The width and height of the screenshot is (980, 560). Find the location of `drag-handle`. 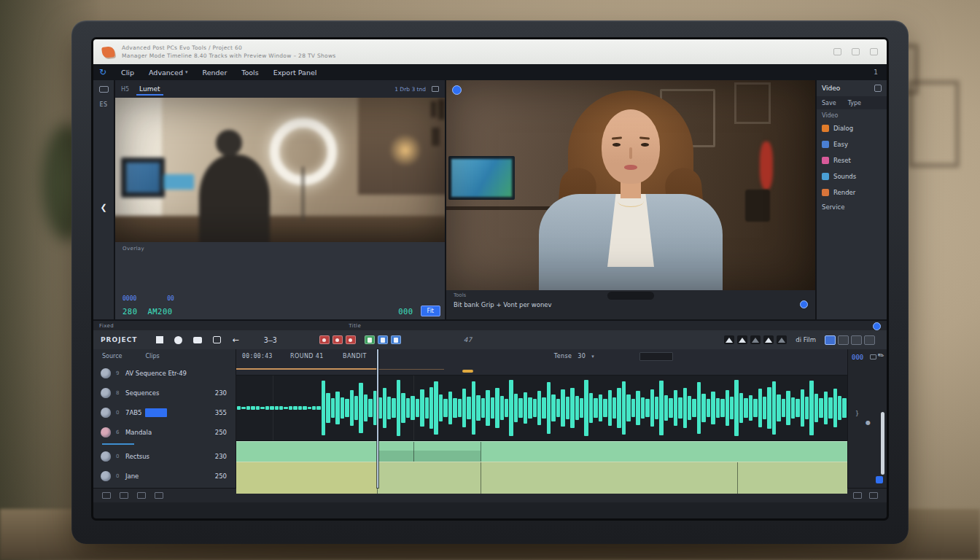

drag-handle is located at coordinates (631, 296).